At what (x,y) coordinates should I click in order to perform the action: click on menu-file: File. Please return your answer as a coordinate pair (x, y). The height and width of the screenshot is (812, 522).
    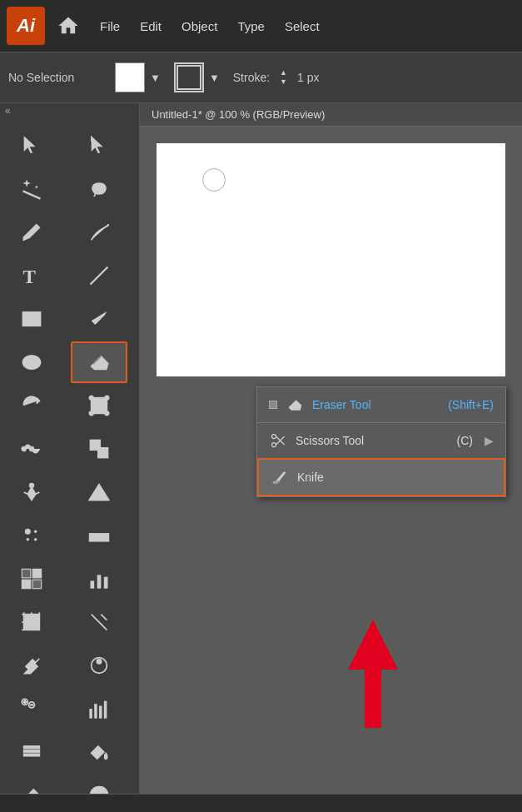
    Looking at the image, I should click on (110, 27).